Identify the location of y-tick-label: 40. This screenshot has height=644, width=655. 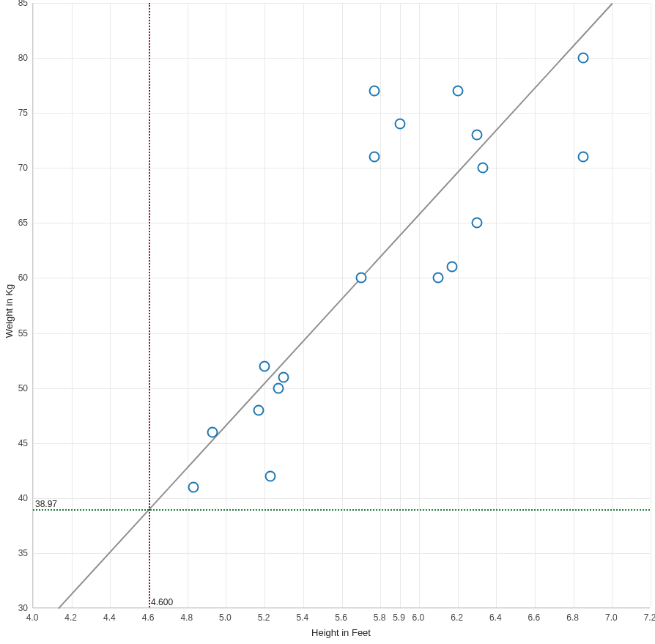
(23, 498).